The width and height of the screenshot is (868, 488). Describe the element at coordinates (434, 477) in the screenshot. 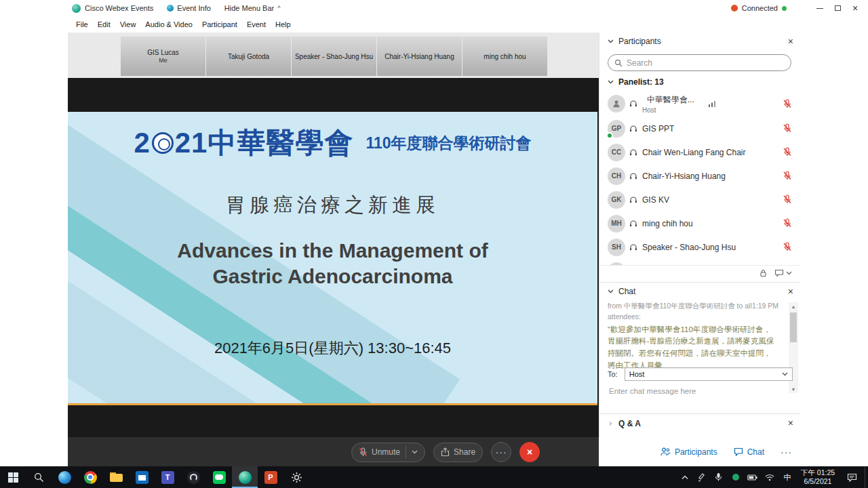

I see `windows-taskbar: T P` at that location.